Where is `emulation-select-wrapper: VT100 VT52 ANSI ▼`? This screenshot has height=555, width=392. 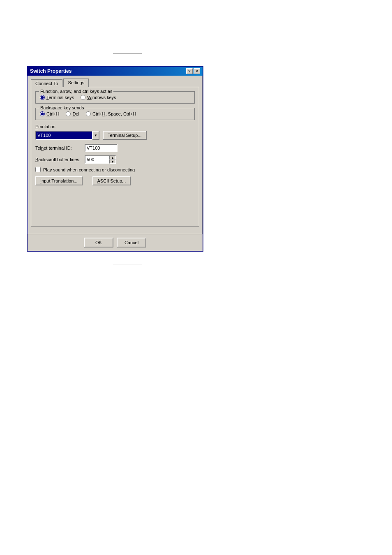 emulation-select-wrapper: VT100 VT52 ANSI ▼ is located at coordinates (67, 135).